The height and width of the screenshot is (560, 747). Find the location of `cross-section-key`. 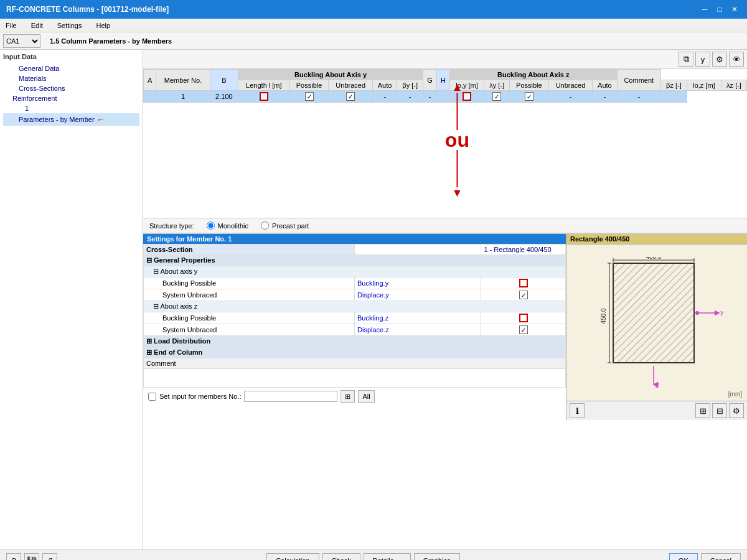

cross-section-key is located at coordinates (418, 250).